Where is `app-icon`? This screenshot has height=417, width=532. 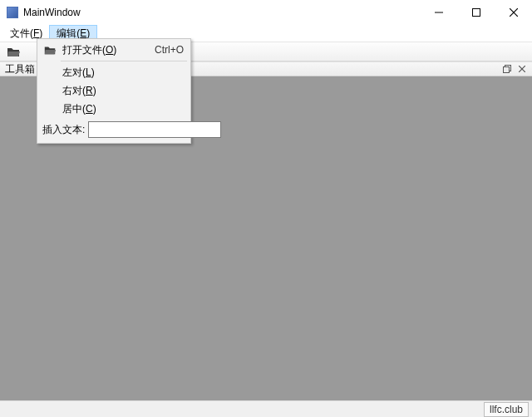 app-icon is located at coordinates (12, 12).